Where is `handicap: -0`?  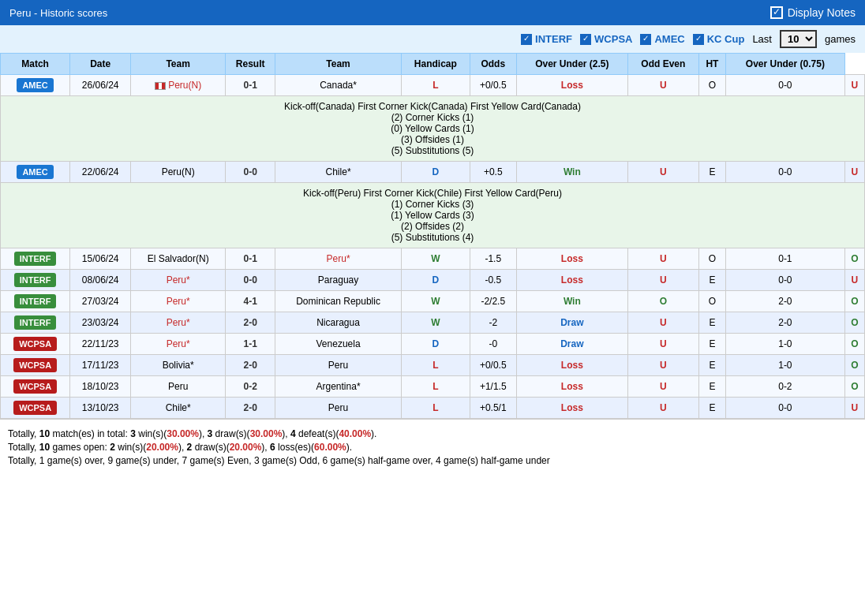
handicap: -0 is located at coordinates (492, 344).